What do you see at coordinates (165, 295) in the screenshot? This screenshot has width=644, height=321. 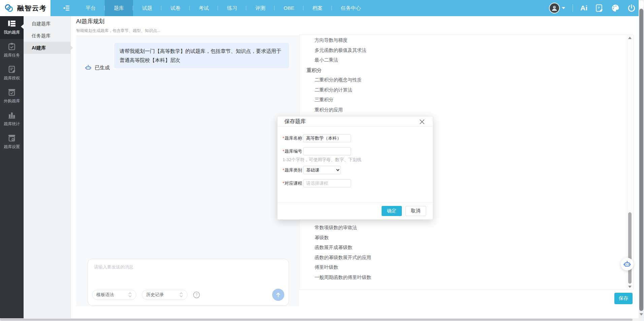 I see `history-select: 历史记录` at bounding box center [165, 295].